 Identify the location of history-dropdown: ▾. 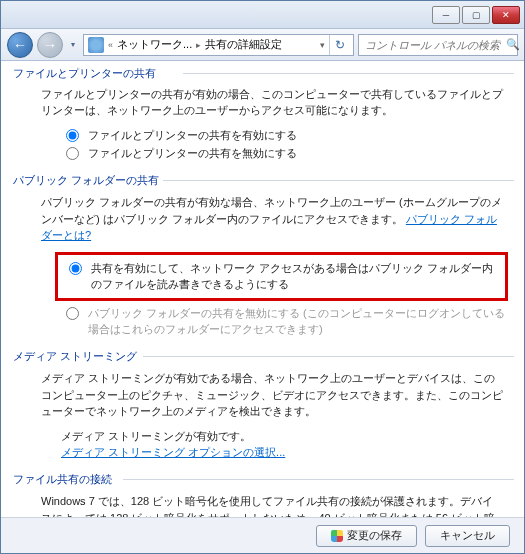
(73, 45).